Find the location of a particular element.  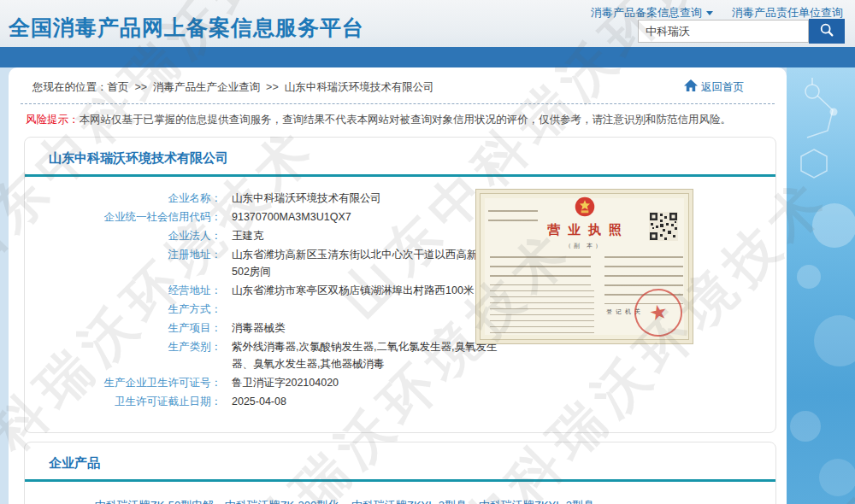

product-link: 中科瑞沃牌ZK-200型化学法二氧化氯发生器 is located at coordinates (282, 501).